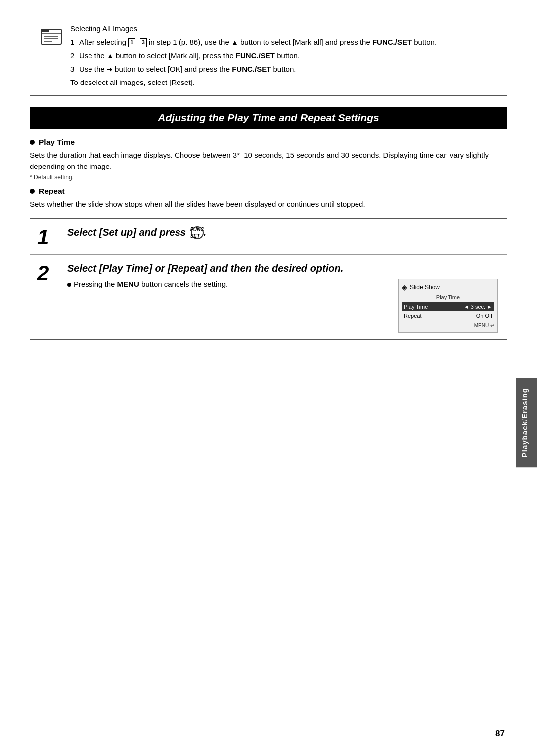 This screenshot has width=537, height=756. What do you see at coordinates (268, 177) in the screenshot?
I see `play-time-footnote: * Default setting.` at bounding box center [268, 177].